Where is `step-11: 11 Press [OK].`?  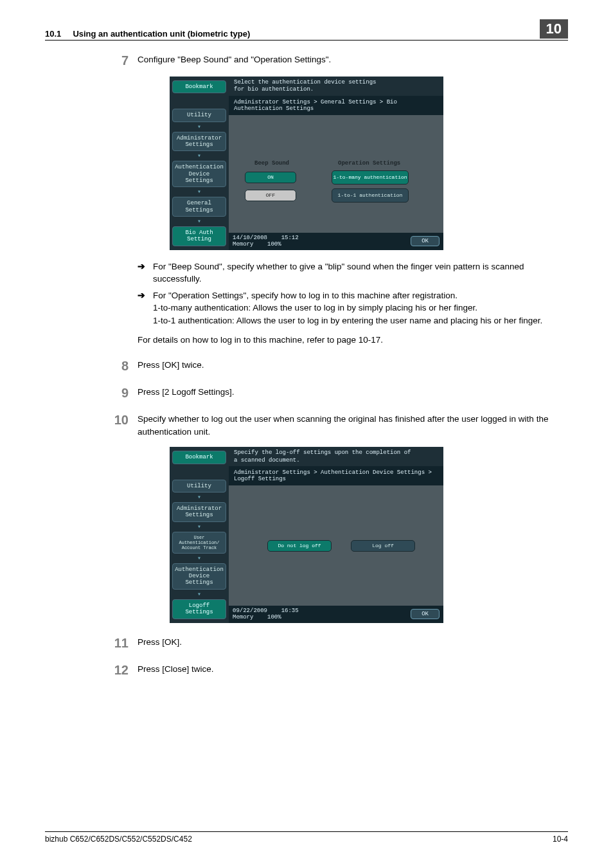
step-11: 11 Press [OK]. is located at coordinates (335, 643).